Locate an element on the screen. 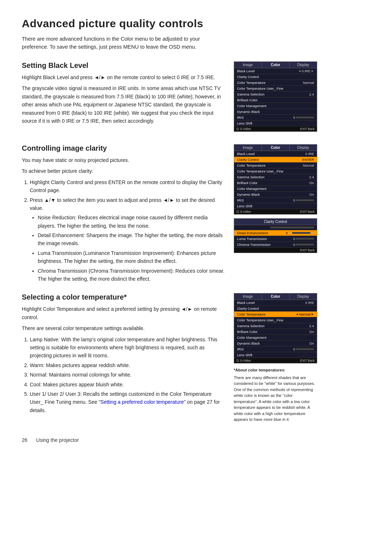  osd-menu-2: Image Color Display Black Level 0 IRE Cl… is located at coordinates (275, 179).